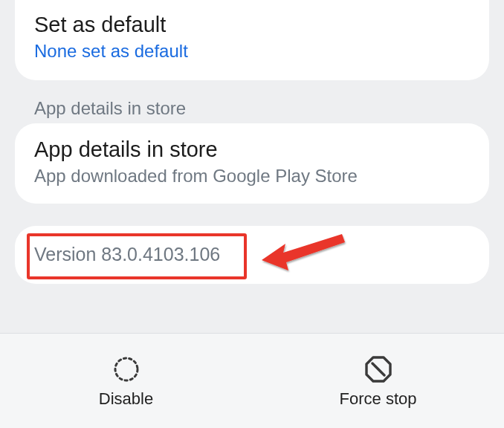 The image size is (504, 428). Describe the element at coordinates (126, 369) in the screenshot. I see `disable-icon` at that location.